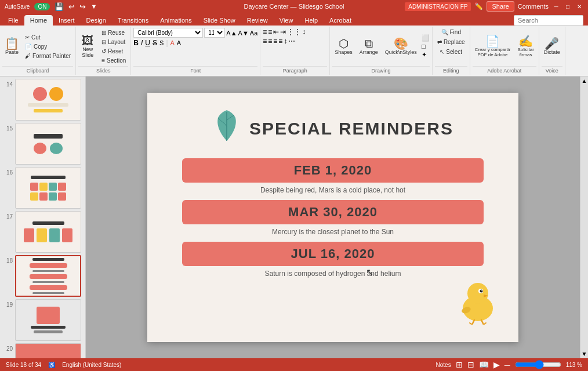  I want to click on columns-button: ⋮⋮, so click(294, 32).